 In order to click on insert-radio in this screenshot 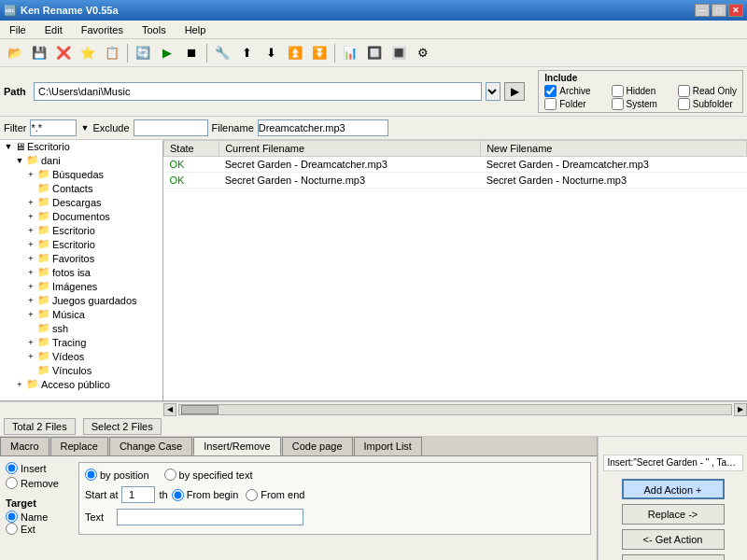, I will do `click(11, 469)`.